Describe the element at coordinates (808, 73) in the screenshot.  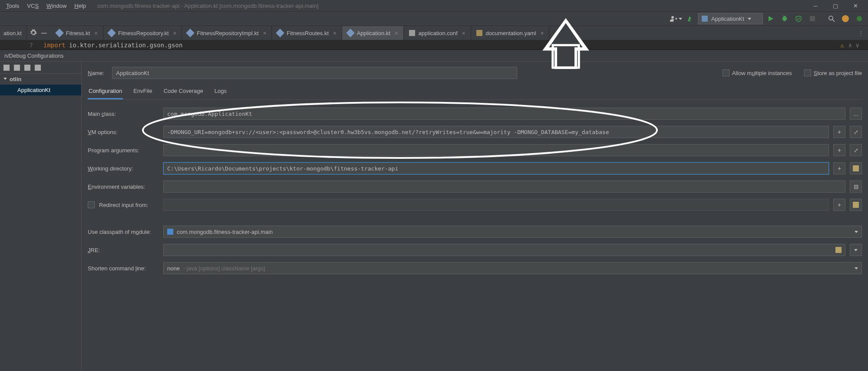
I see `store-project-file-checkbox` at that location.